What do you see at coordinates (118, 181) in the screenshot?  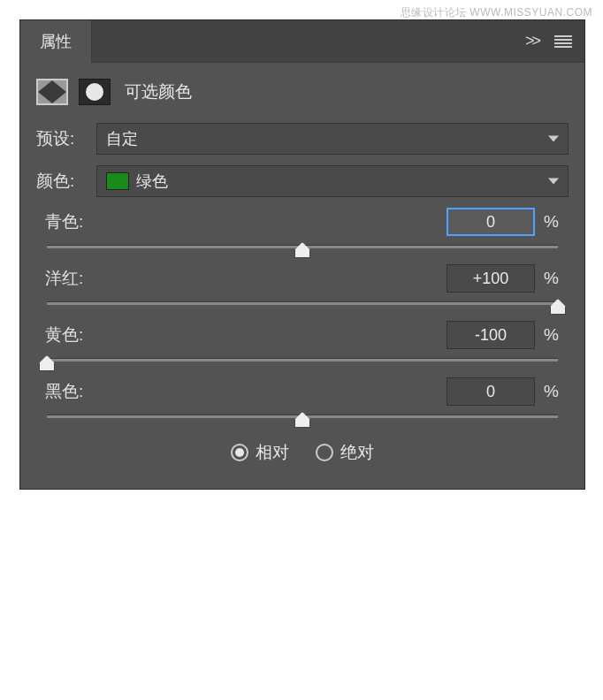 I see `color-swatch` at bounding box center [118, 181].